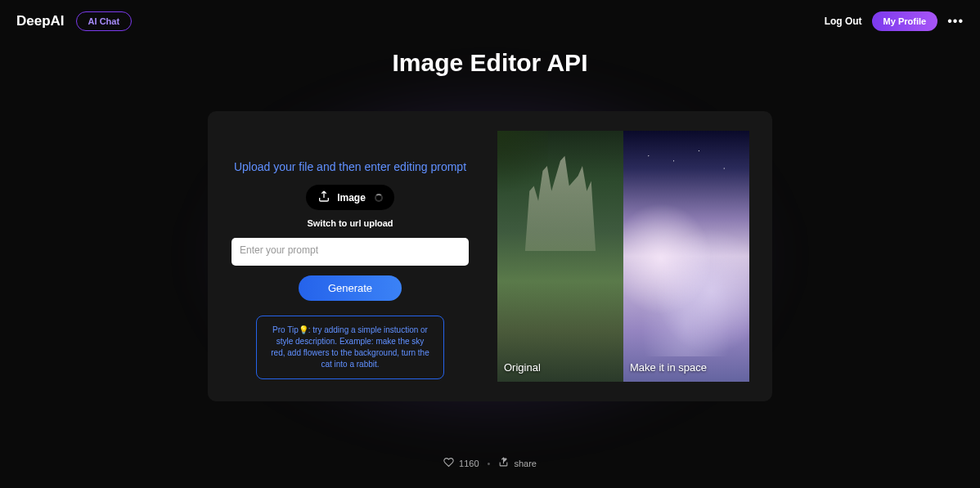  I want to click on switch-url-link: Switch to url upload, so click(350, 223).